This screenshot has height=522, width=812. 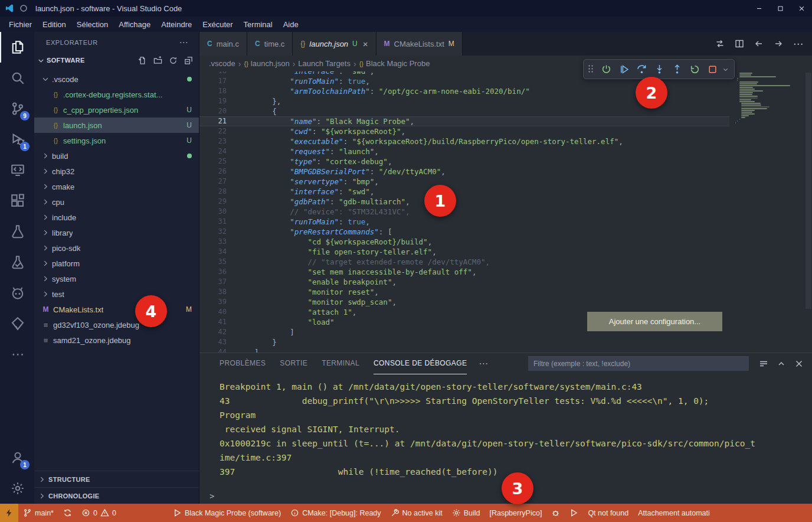 What do you see at coordinates (464, 242) in the screenshot?
I see `code-line-33: 33 "cd ${workspaceRoot}/build",` at bounding box center [464, 242].